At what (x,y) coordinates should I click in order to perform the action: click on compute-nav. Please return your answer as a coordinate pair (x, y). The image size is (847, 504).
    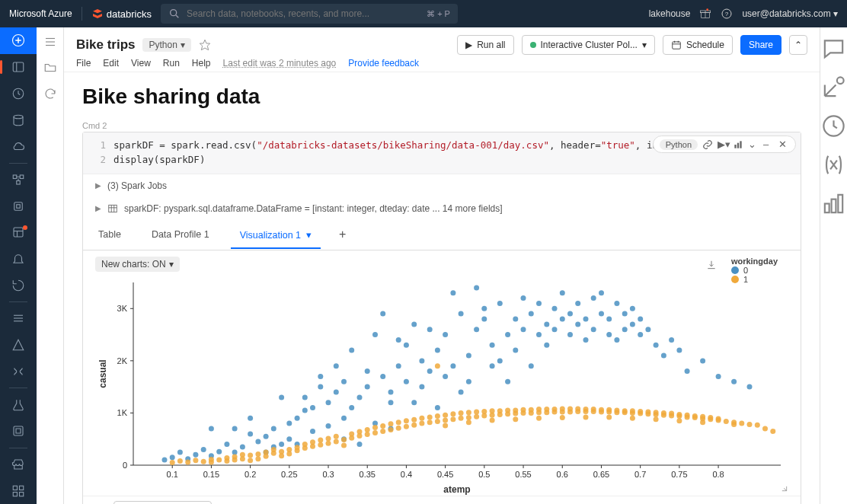
    Looking at the image, I should click on (18, 206).